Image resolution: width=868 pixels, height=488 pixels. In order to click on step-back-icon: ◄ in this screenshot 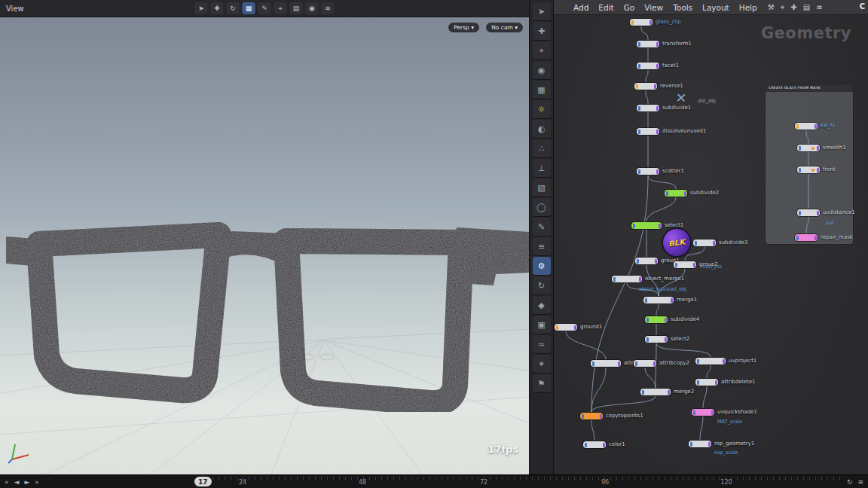, I will do `click(17, 482)`.